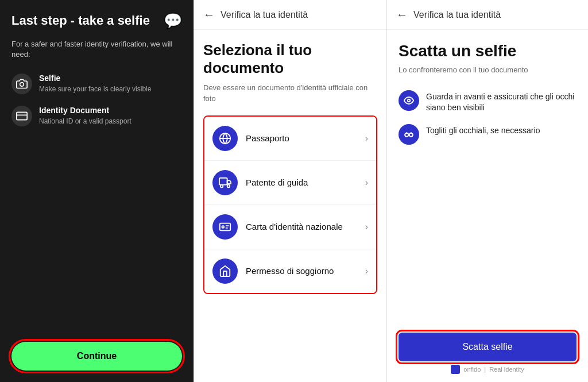 The image size is (588, 382). What do you see at coordinates (366, 271) in the screenshot?
I see `residence-chevron: ›` at bounding box center [366, 271].